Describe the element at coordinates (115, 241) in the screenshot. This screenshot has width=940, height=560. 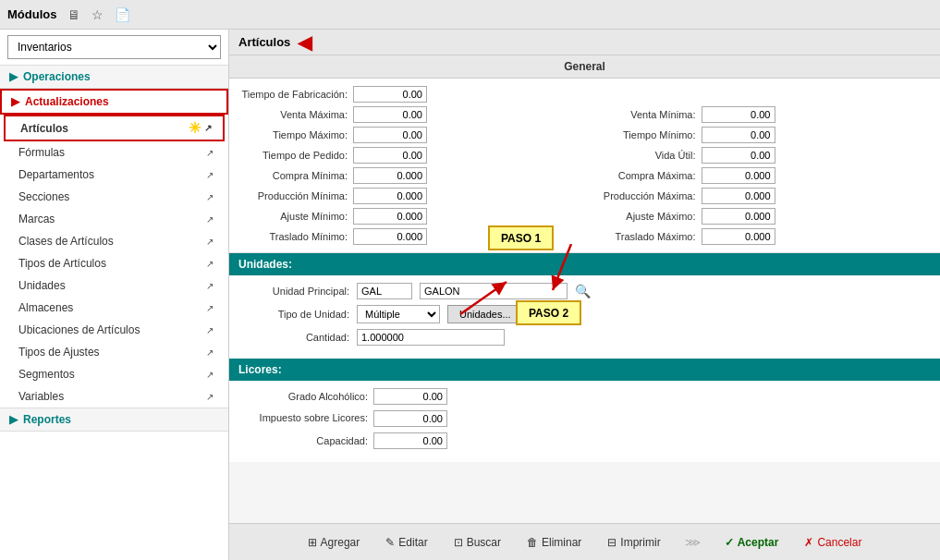
I see `sidebar-item-clases: Clases de Artículos ↗` at that location.